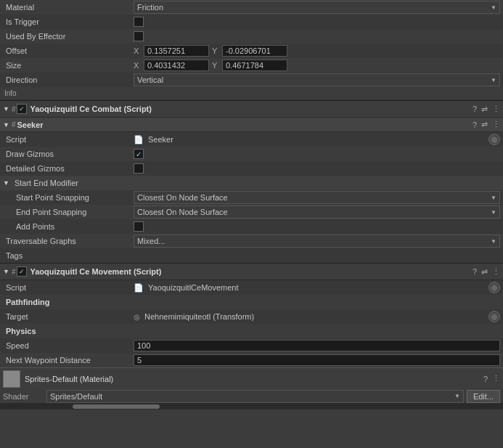  What do you see at coordinates (251, 154) in the screenshot?
I see `draw-gizmos-row: Draw Gizmos` at bounding box center [251, 154].